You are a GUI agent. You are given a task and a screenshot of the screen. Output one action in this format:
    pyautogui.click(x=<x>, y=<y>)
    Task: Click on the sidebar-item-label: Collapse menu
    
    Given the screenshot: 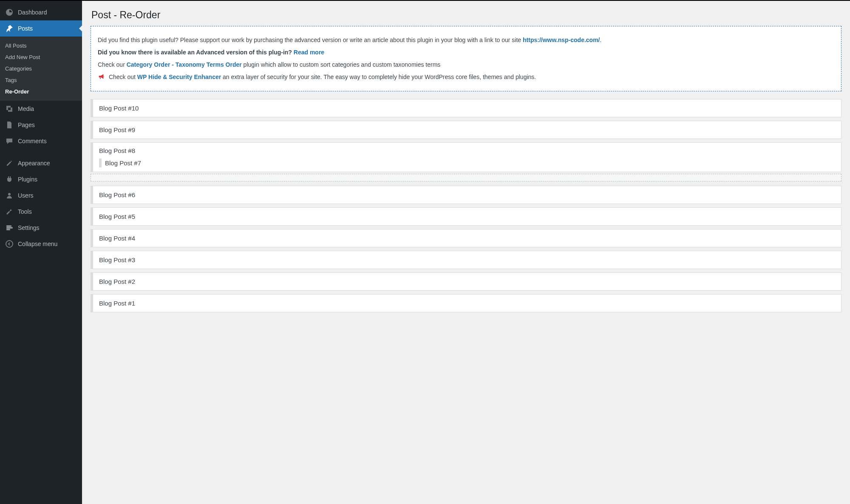 What is the action you would take?
    pyautogui.click(x=37, y=244)
    